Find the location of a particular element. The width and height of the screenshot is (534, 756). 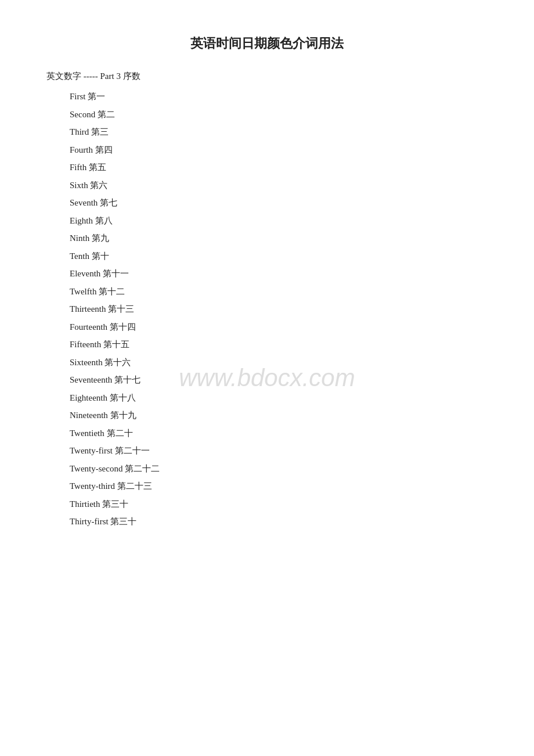

list-item: Twelfth 第十二 is located at coordinates (279, 291).